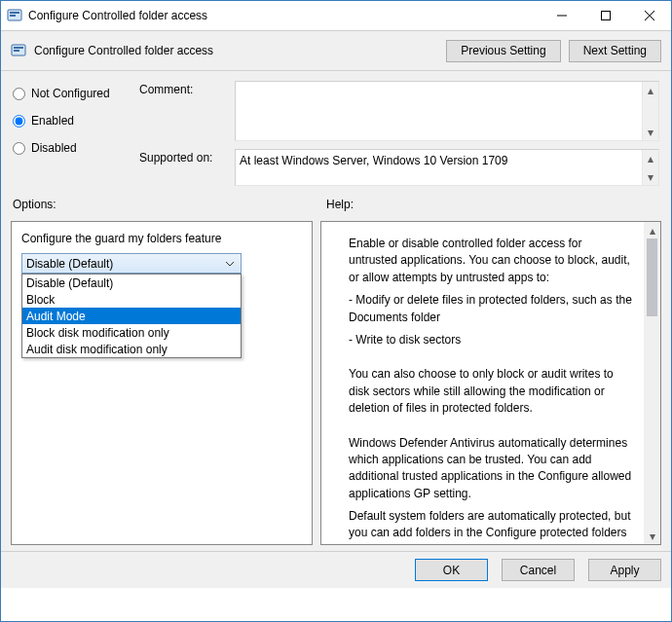 The image size is (672, 622). What do you see at coordinates (131, 315) in the screenshot?
I see `dropdown-item: Audit Mode` at bounding box center [131, 315].